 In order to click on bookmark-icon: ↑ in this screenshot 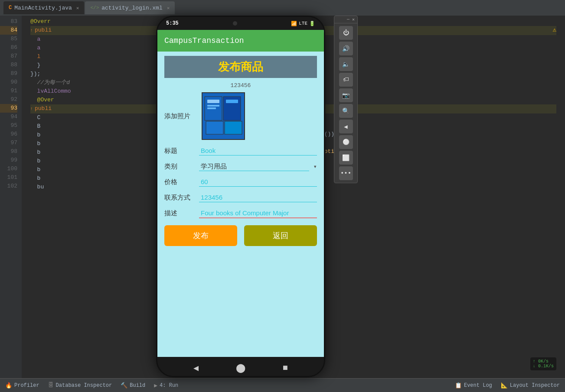, I will do `click(32, 31)`.